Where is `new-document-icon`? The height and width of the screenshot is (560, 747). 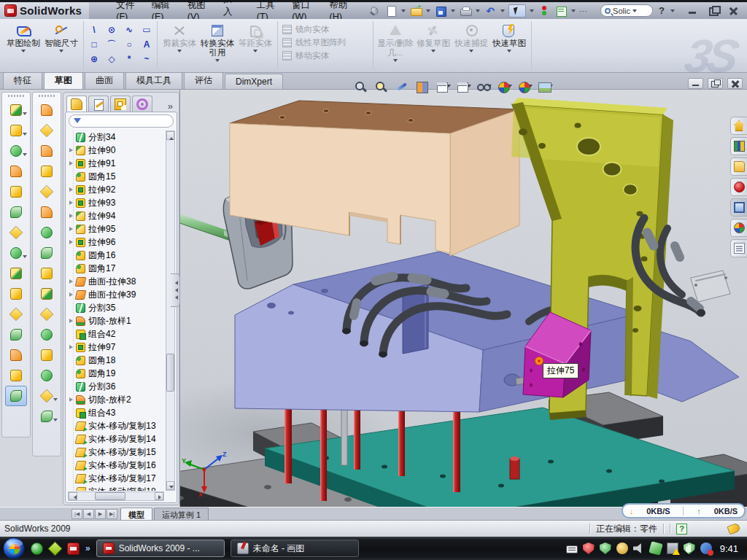
new-document-icon is located at coordinates (391, 11).